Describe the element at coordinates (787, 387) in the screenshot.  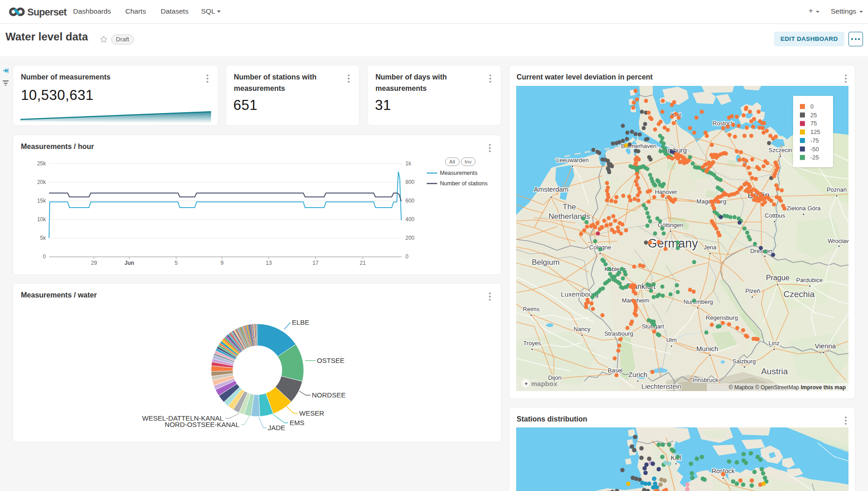
I see `svg-text:© Mapbox © OpenStreetMap Impro: © Mapbox © OpenStreetMap Improve this ma…` at that location.